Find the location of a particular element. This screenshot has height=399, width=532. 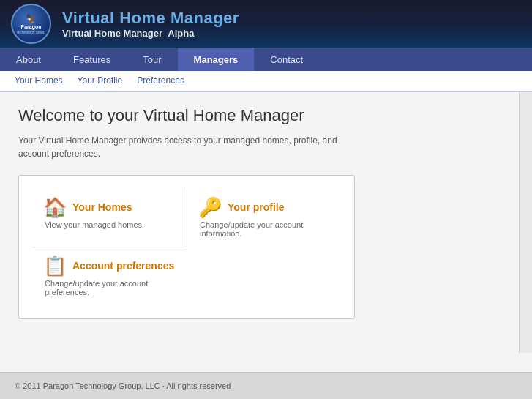

header-text: Virtual Home Manager Virtual Home Manage… is located at coordinates (291, 23).